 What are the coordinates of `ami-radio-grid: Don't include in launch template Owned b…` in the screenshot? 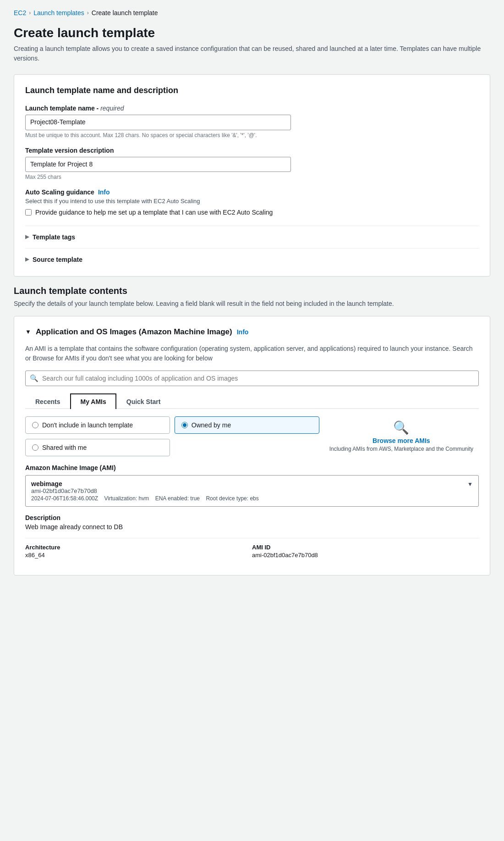 It's located at (252, 437).